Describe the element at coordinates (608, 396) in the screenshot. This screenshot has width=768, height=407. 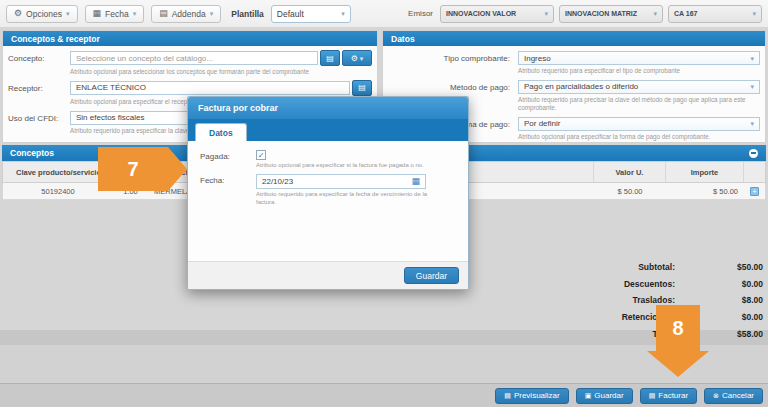
I see `guardar-label: Guardar` at that location.